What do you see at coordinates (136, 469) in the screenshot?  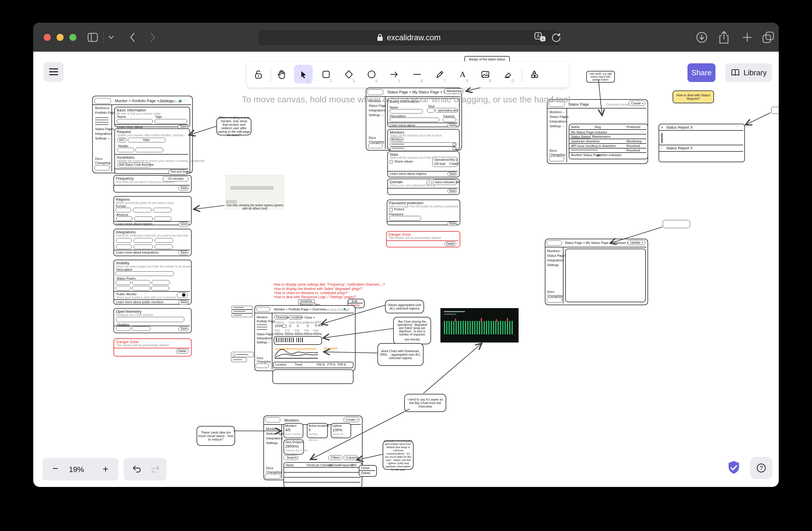 I see `undo-button` at bounding box center [136, 469].